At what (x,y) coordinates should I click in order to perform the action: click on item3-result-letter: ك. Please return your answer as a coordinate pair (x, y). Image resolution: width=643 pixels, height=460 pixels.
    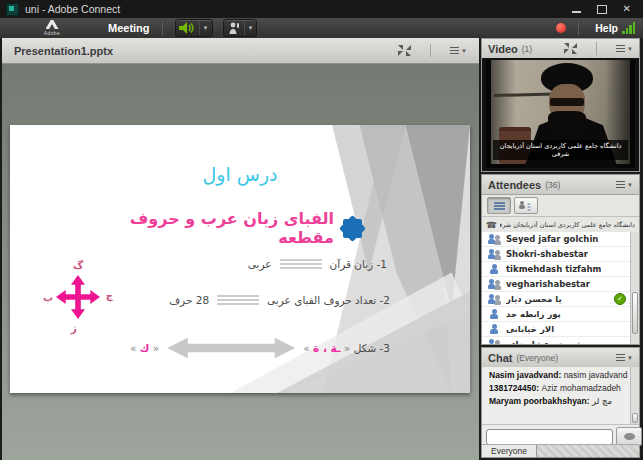
    Looking at the image, I should click on (145, 348).